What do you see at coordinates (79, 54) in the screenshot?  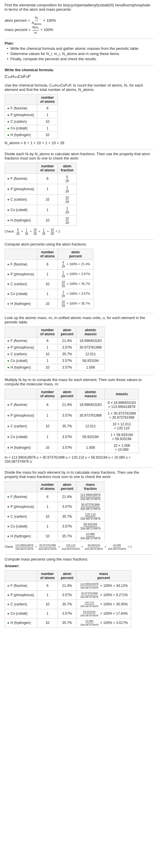 I see `plan-list: Write the chemical formula and gather at…` at bounding box center [79, 54].